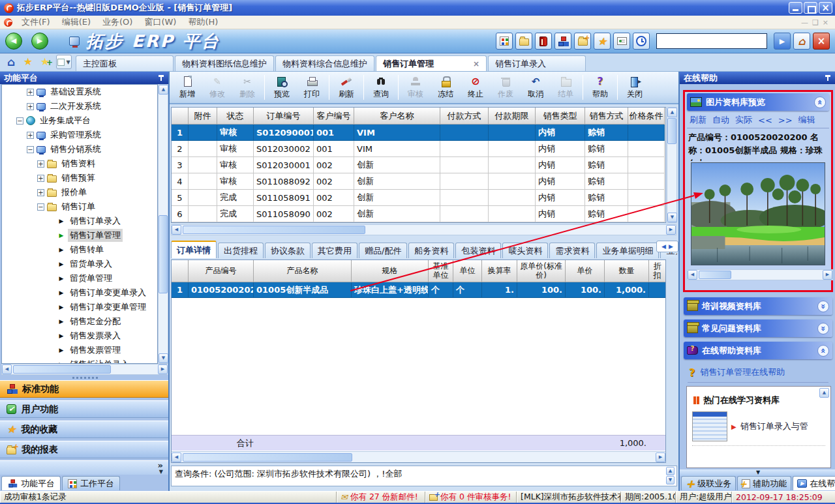  I want to click on help-section-header: 在线帮助资料库«, so click(758, 351).